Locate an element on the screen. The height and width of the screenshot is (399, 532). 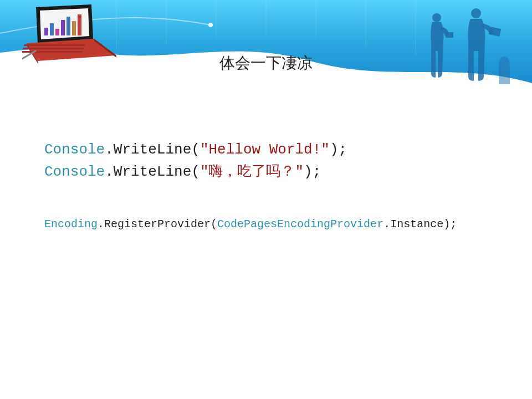
code2-class1: Encoding is located at coordinates (71, 224).